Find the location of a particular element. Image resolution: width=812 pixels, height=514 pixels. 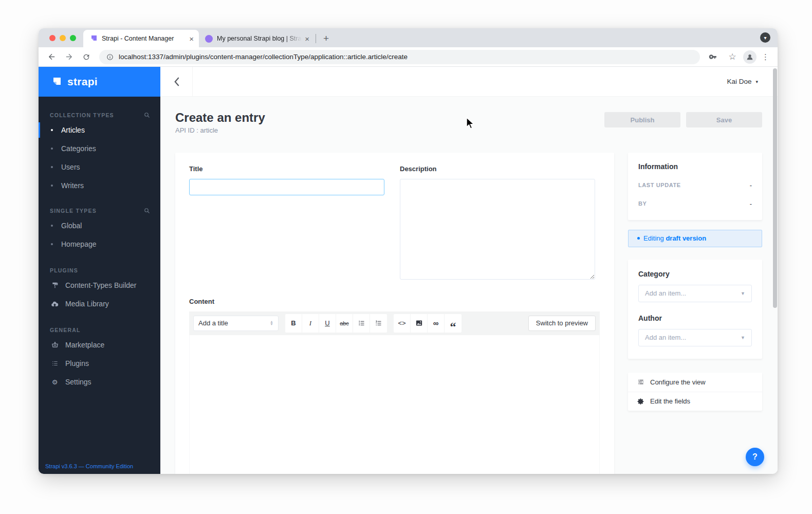

bookmark-button: ☆ is located at coordinates (732, 57).